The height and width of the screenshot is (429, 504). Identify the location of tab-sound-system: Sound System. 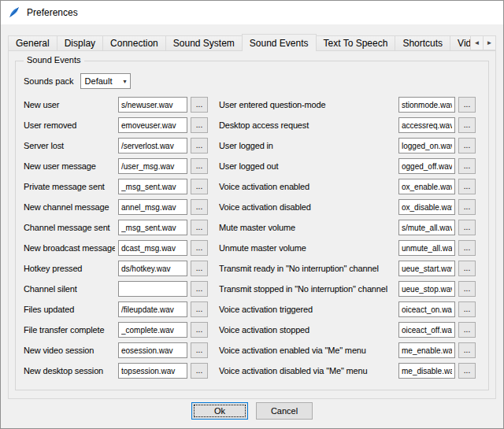
(204, 43).